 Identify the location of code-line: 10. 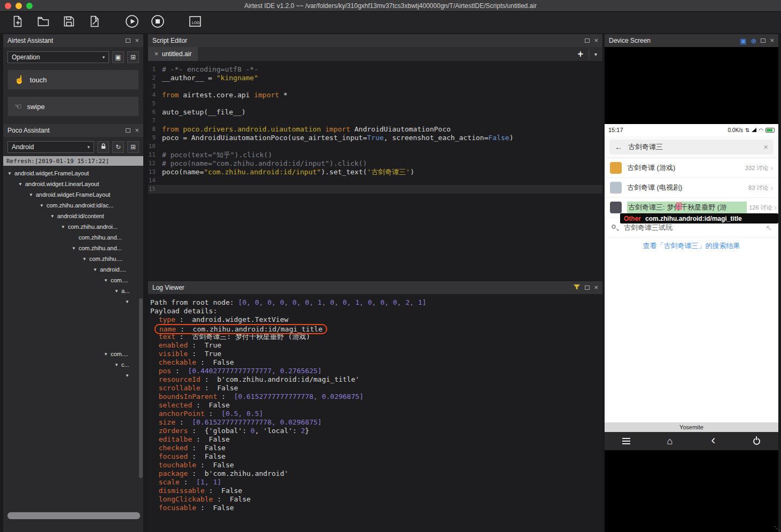
(375, 147).